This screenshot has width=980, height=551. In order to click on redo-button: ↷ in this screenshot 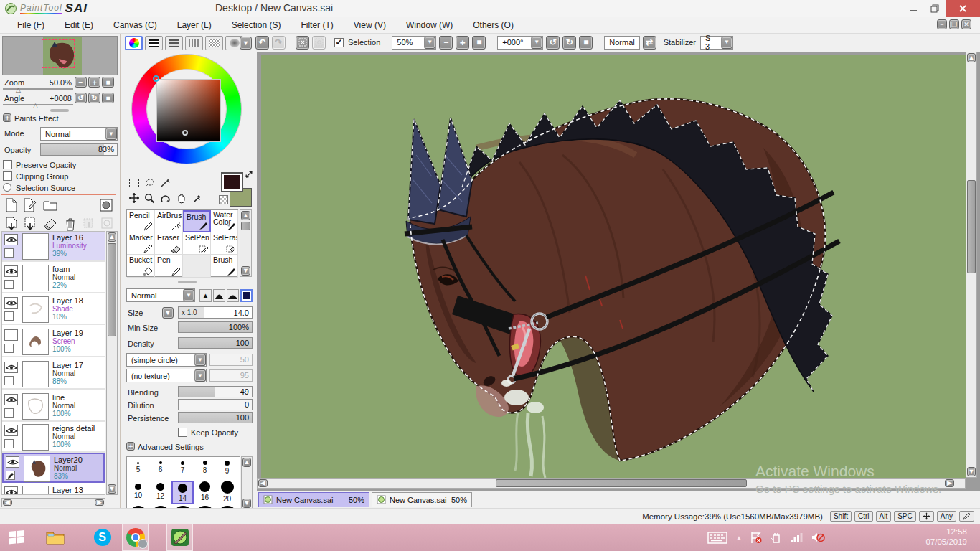, I will do `click(278, 43)`.